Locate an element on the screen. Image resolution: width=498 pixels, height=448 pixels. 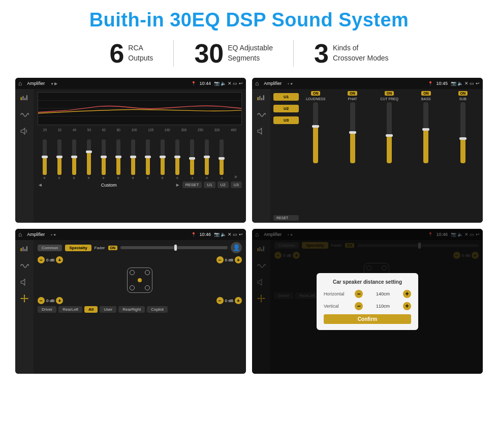
phat-slider is located at coordinates (353, 133).